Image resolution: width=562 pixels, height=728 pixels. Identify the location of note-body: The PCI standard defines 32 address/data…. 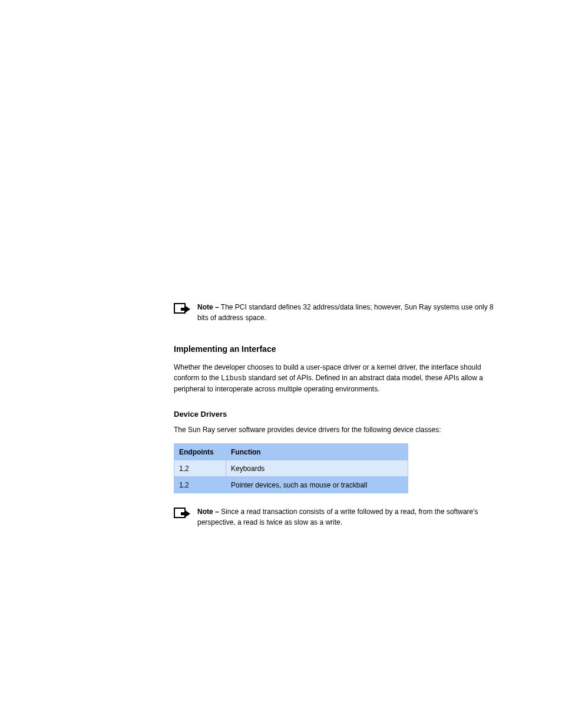
(345, 312).